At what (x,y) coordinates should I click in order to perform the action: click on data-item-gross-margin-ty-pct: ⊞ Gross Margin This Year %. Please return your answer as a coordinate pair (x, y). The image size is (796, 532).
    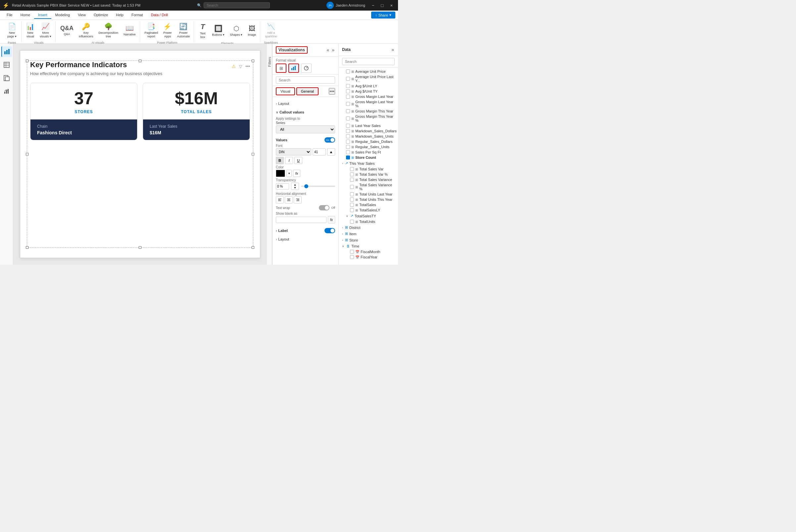
    Looking at the image, I should click on (368, 118).